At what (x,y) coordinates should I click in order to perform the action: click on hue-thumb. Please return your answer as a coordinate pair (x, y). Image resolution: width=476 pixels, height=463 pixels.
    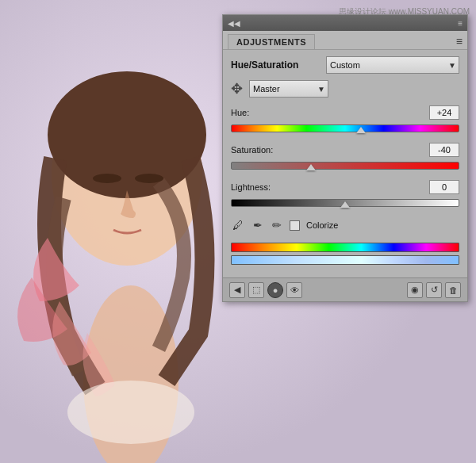
    Looking at the image, I should click on (361, 130).